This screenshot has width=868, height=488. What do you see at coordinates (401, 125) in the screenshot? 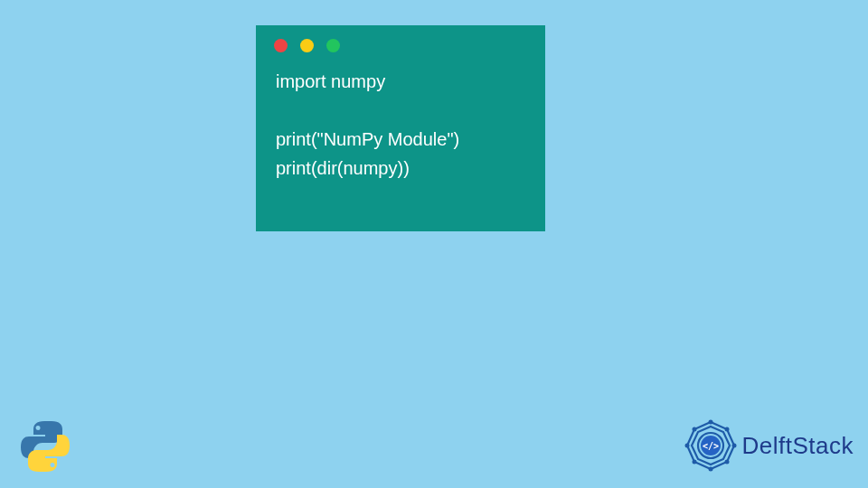
I see `code-block: import numpy print("NumPy Module") print…` at bounding box center [401, 125].